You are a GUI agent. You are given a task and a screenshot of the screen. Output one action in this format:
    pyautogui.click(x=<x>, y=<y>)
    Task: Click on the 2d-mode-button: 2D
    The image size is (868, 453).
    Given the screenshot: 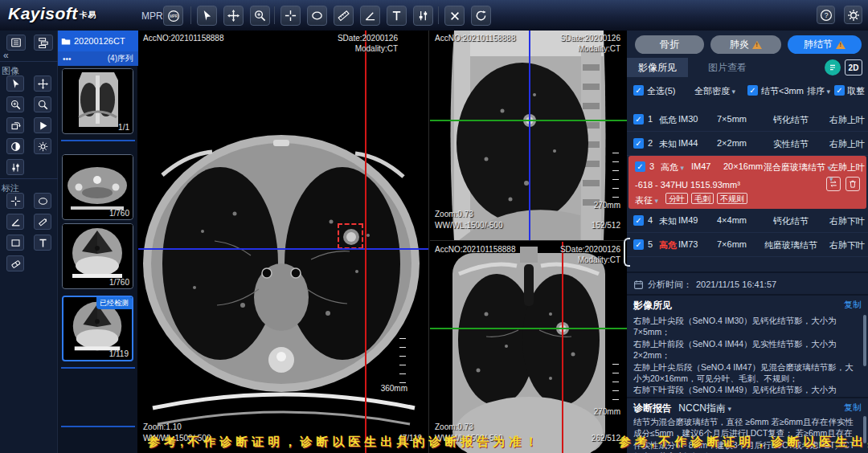 What is the action you would take?
    pyautogui.click(x=854, y=67)
    